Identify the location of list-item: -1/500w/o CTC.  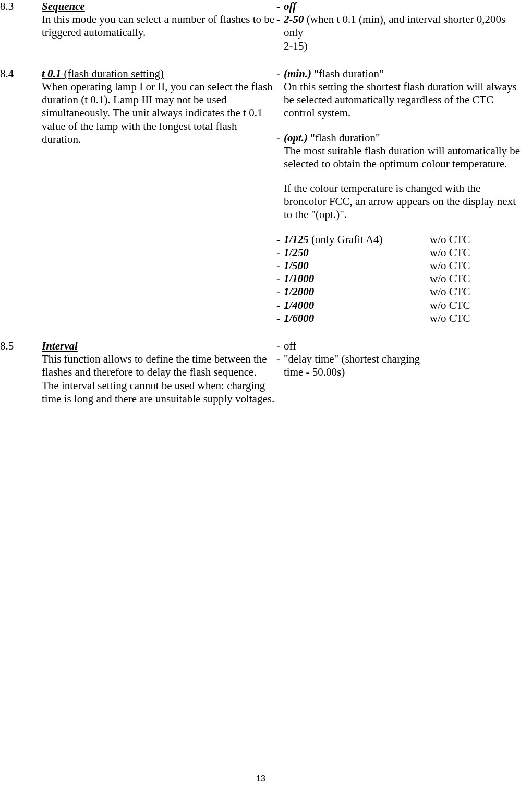
(399, 266).